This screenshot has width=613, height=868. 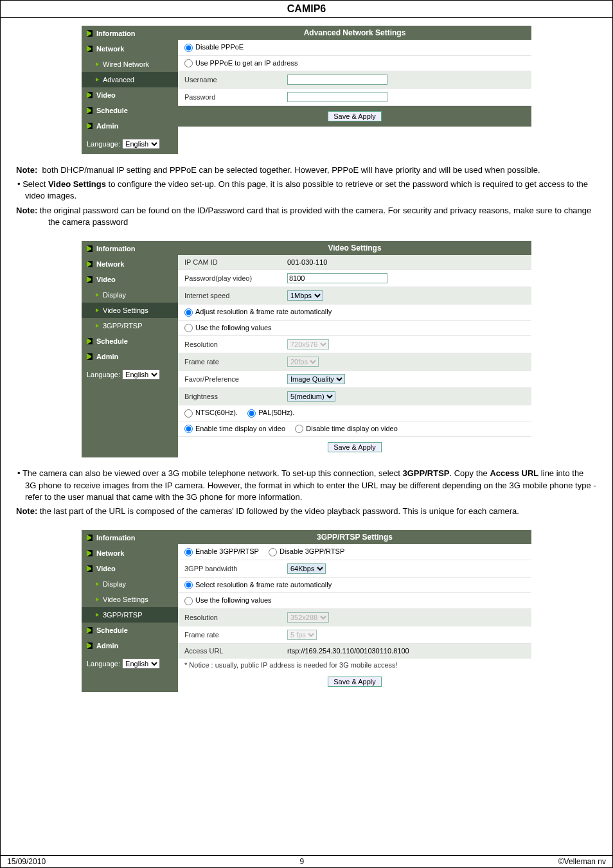 I want to click on brightness-select: 5(medium), so click(x=311, y=396).